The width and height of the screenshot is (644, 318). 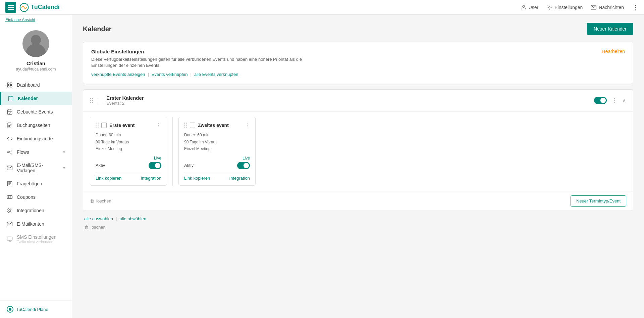 I want to click on event-2-integration-link: Integration, so click(x=239, y=178).